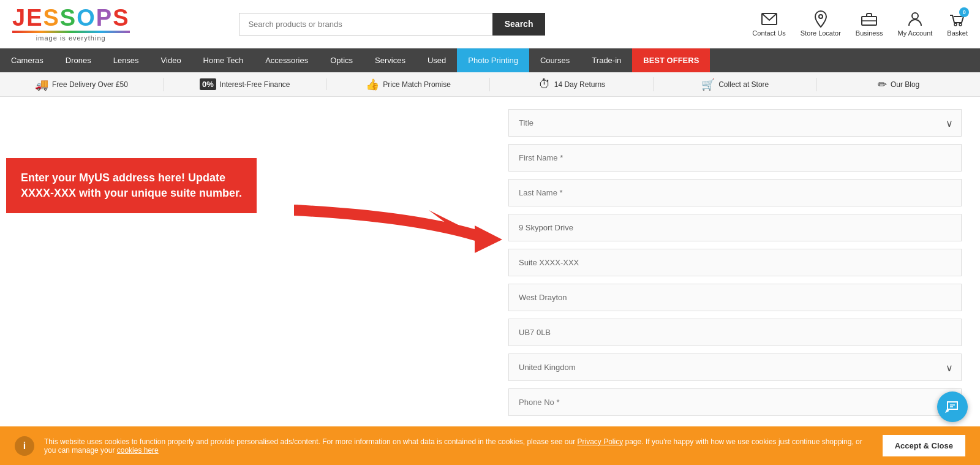 Image resolution: width=980 pixels, height=465 pixels. What do you see at coordinates (735, 228) in the screenshot?
I see `address1-field` at bounding box center [735, 228].